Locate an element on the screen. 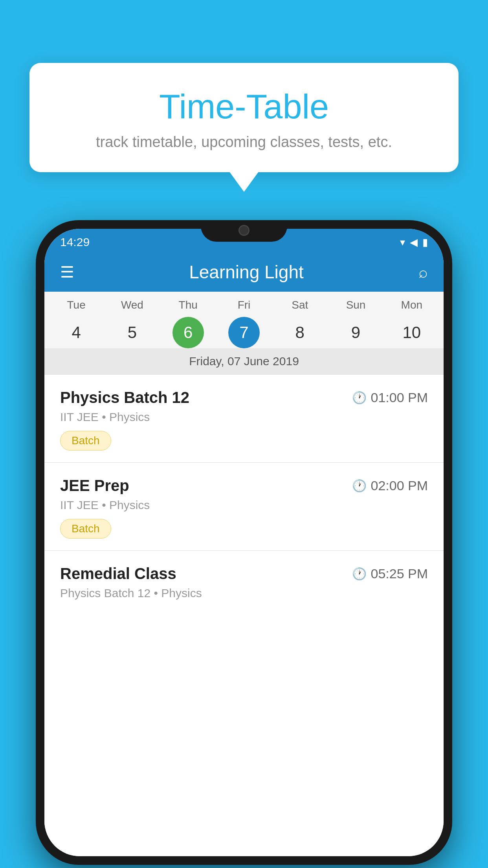 This screenshot has height=868, width=488. day-name-tue: Tue is located at coordinates (76, 305).